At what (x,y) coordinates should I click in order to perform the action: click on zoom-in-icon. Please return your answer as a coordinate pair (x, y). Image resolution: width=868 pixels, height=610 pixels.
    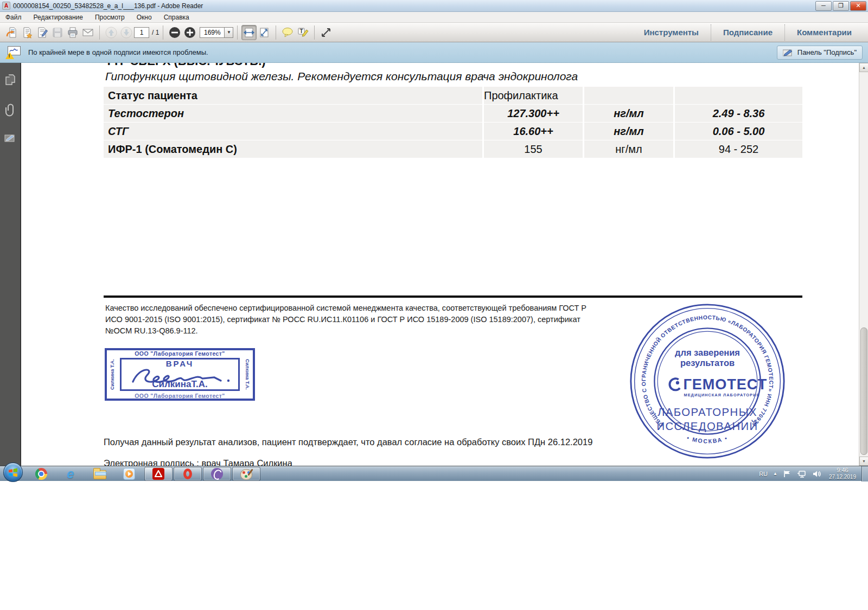
    Looking at the image, I should click on (190, 33).